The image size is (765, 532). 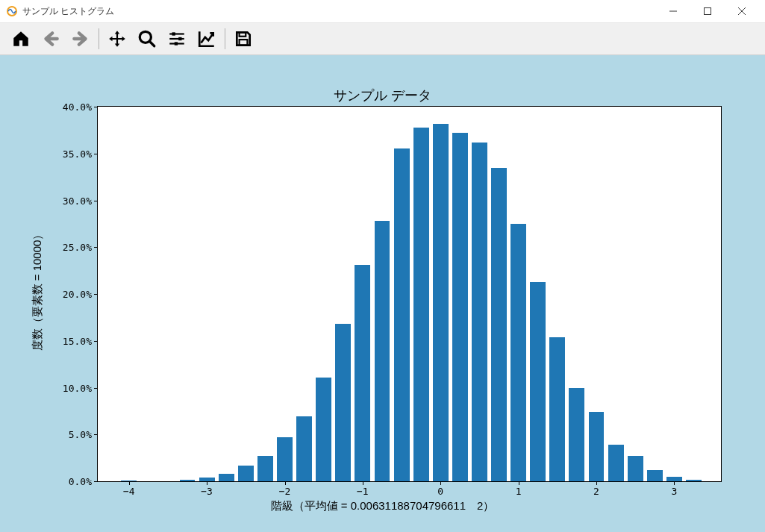 I want to click on window-controls, so click(x=708, y=11).